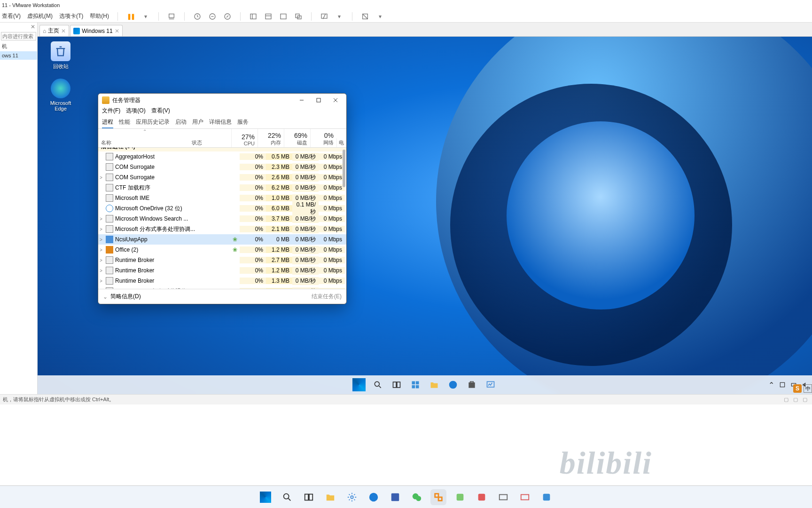  What do you see at coordinates (491, 385) in the screenshot?
I see `task-manager-taskbar-icon` at bounding box center [491, 385].